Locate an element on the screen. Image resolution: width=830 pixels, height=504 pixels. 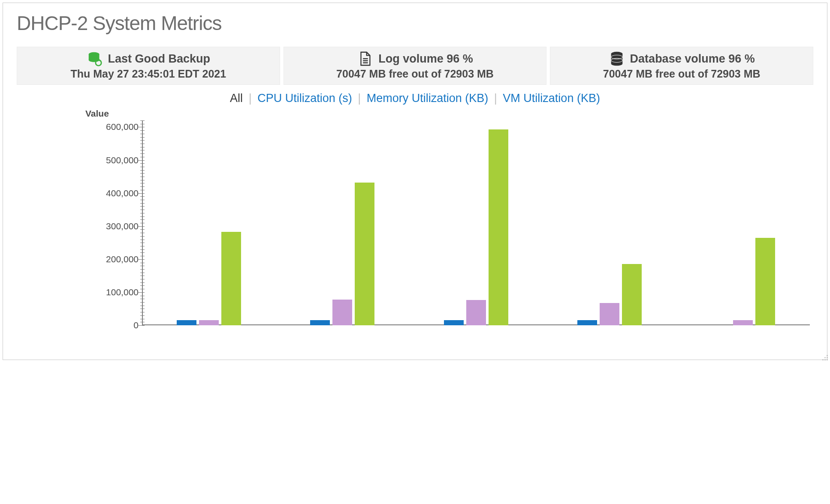
backup-detail: Thu May 27 23:45:01 EDT 2021 is located at coordinates (148, 74).